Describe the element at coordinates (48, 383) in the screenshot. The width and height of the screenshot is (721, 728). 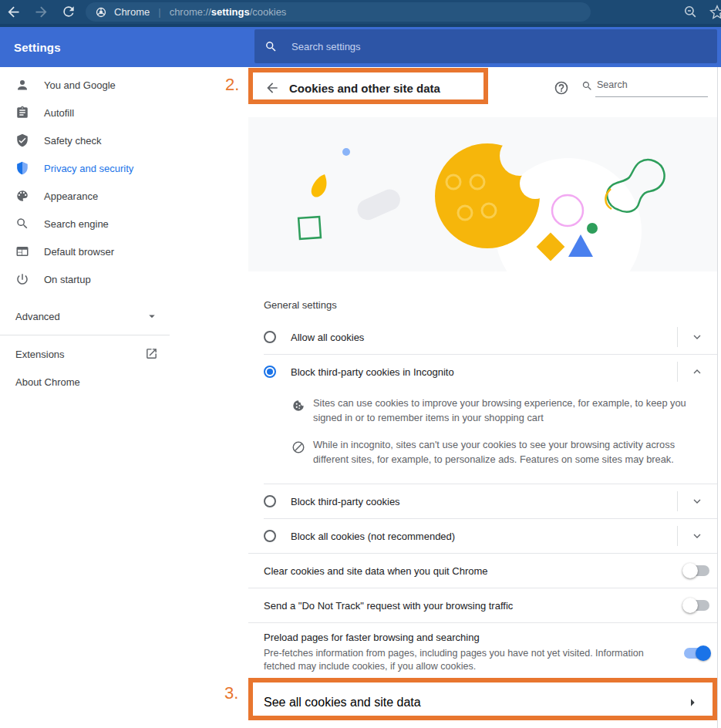
I see `sidebar-item-label: About Chrome` at that location.